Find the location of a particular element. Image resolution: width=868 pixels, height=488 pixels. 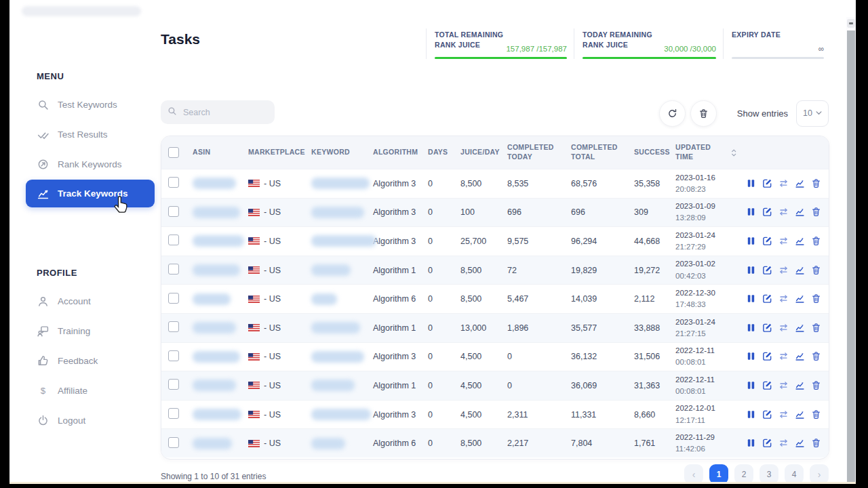

column-header-asin: ASIN is located at coordinates (212, 152).